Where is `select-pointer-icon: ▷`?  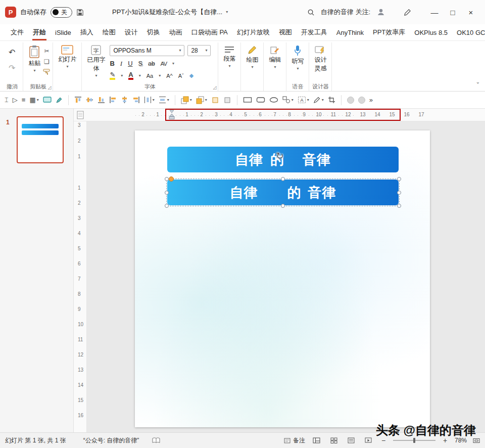
select-pointer-icon: ▷ is located at coordinates (15, 100).